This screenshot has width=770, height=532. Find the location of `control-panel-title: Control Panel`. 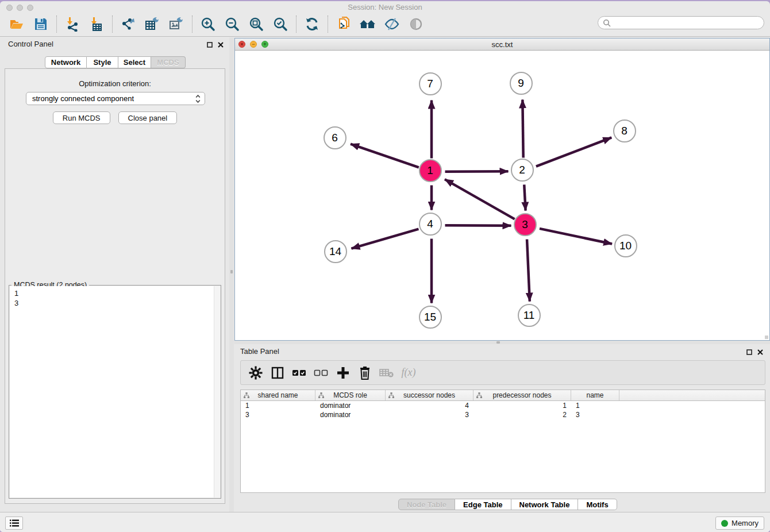

control-panel-title: Control Panel is located at coordinates (31, 44).